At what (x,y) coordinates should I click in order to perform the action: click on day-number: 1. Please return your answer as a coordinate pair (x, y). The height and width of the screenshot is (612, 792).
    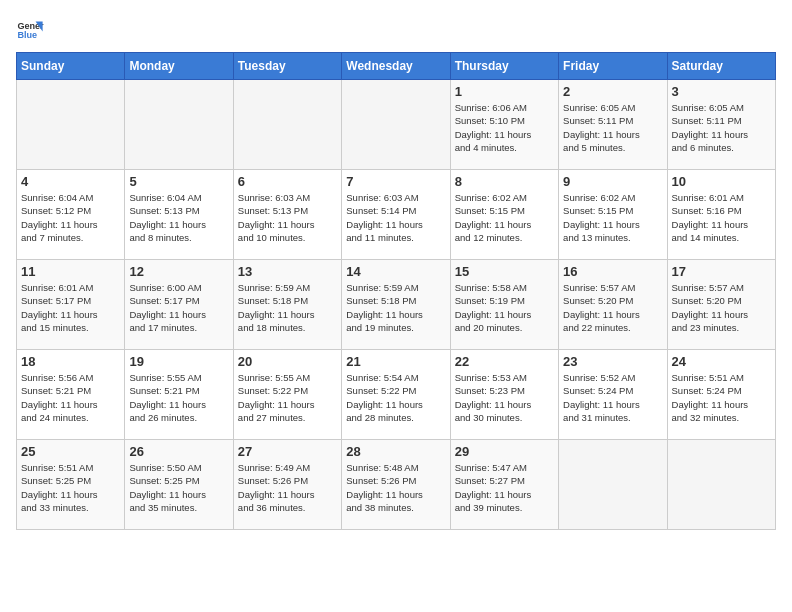
    Looking at the image, I should click on (504, 92).